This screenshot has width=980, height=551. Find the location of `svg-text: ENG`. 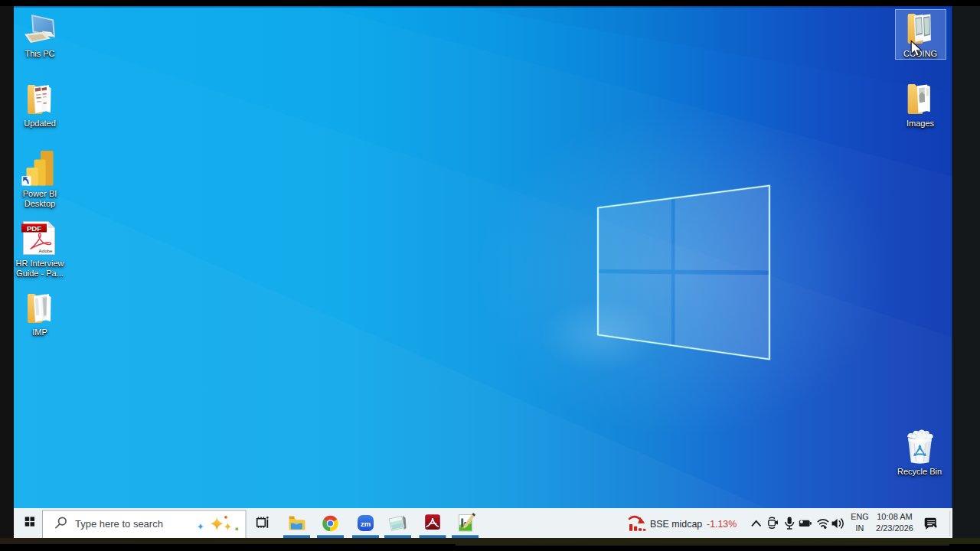

svg-text: ENG is located at coordinates (859, 517).